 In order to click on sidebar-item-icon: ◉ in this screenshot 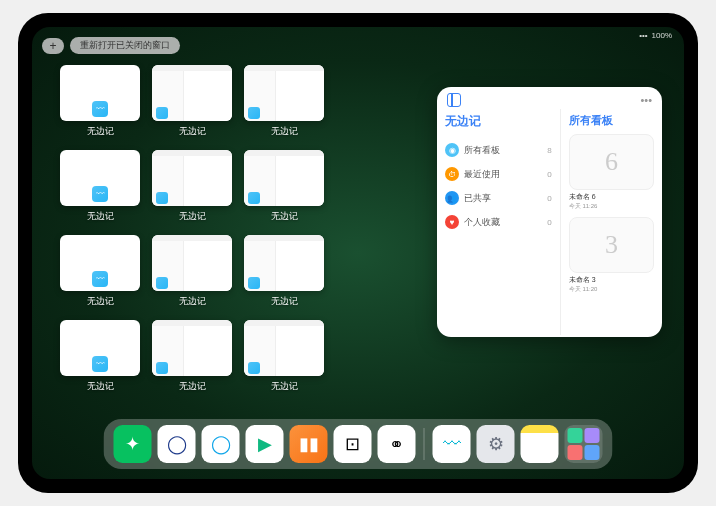, I will do `click(452, 150)`.